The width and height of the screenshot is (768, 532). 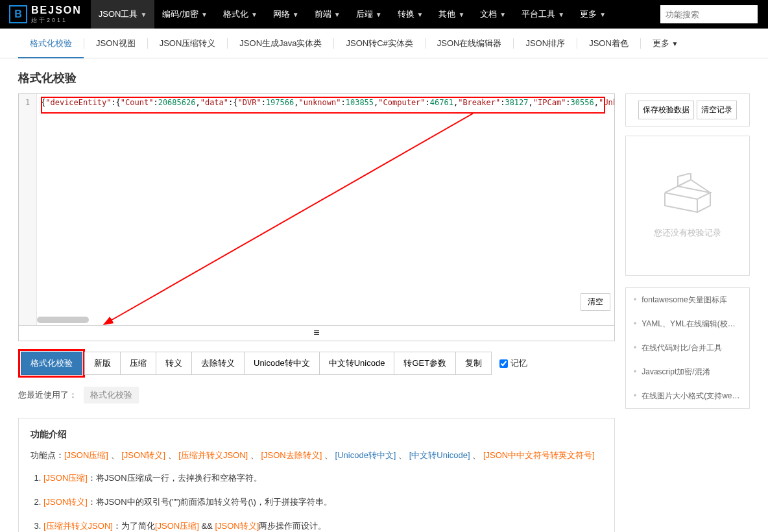 I want to click on subnav-item-6: JSON排序, so click(x=545, y=43).